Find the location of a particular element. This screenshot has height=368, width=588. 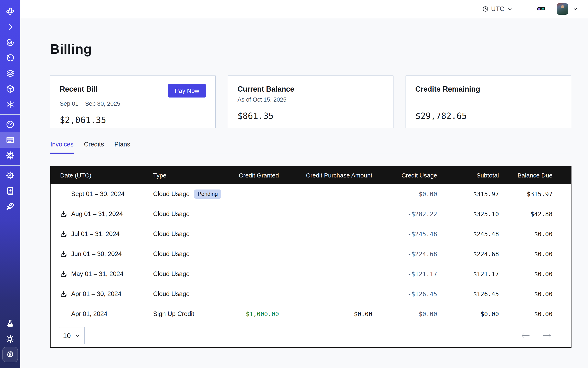

credit-granted-value: $1,000.00 is located at coordinates (252, 314).